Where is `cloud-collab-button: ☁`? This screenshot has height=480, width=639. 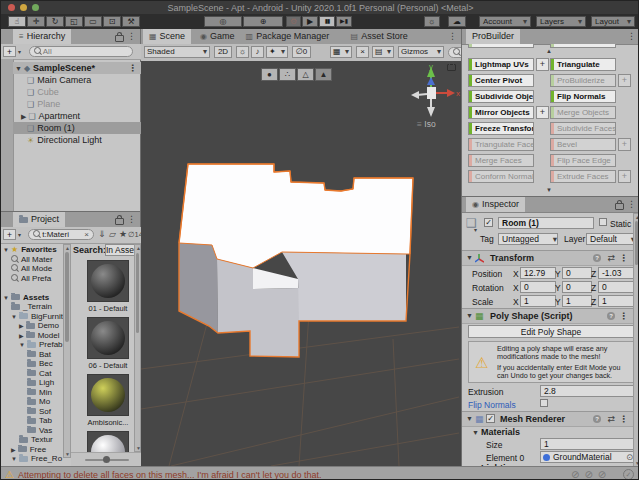 cloud-collab-button: ☁ is located at coordinates (457, 22).